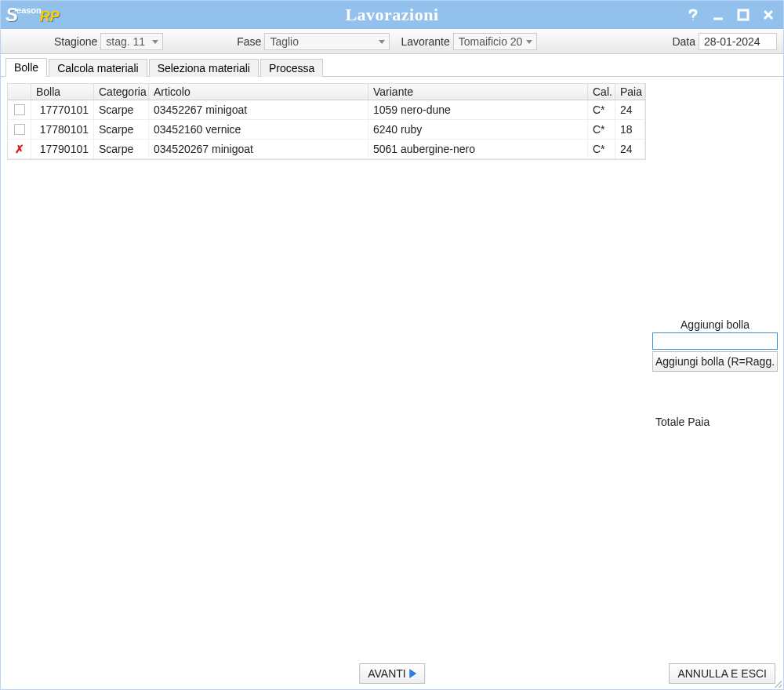 The height and width of the screenshot is (690, 784). What do you see at coordinates (425, 42) in the screenshot?
I see `lavorante-label: Lavorante` at bounding box center [425, 42].